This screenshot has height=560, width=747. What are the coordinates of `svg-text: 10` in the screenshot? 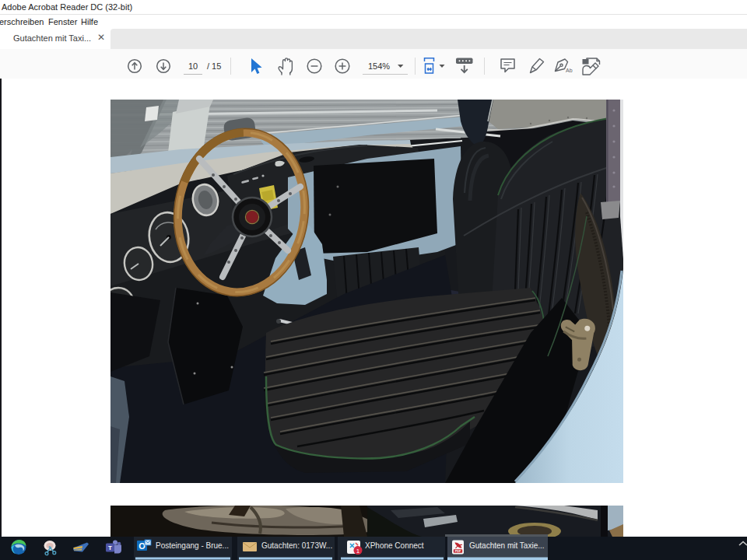 It's located at (193, 66).